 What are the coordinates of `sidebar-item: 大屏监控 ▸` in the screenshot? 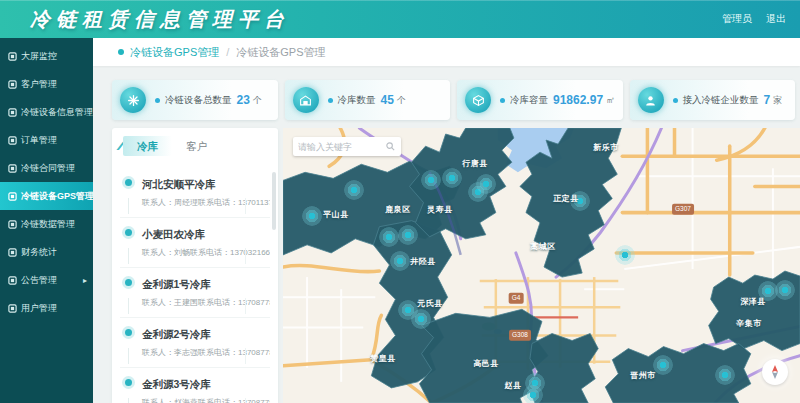 It's located at (46, 56).